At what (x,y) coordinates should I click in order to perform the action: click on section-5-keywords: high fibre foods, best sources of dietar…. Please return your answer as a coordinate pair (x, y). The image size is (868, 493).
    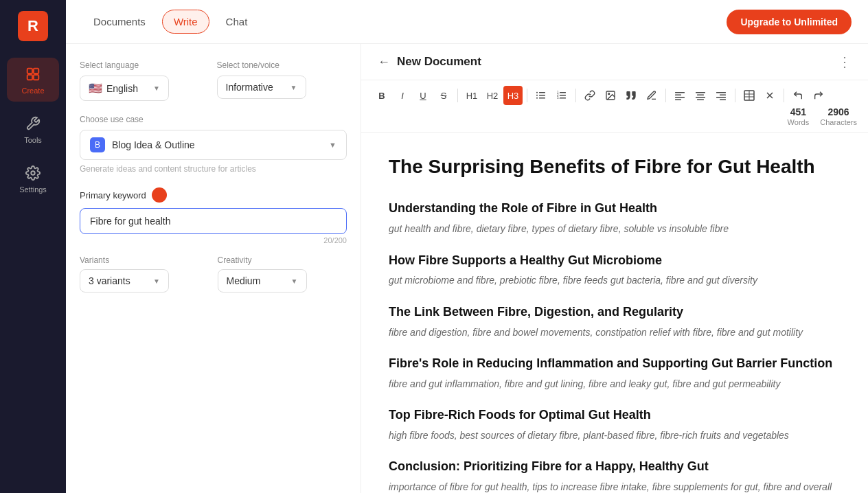
    Looking at the image, I should click on (615, 435).